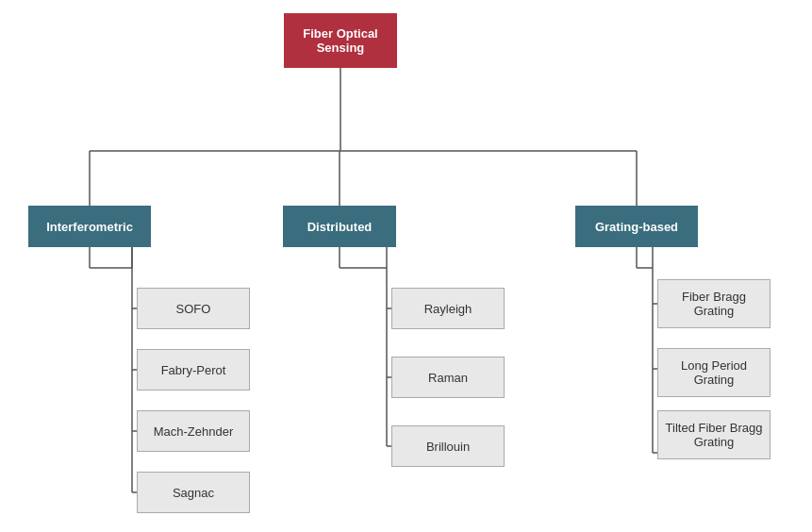 The width and height of the screenshot is (812, 532). I want to click on root-label: Fiber Optical Sensing, so click(340, 41).